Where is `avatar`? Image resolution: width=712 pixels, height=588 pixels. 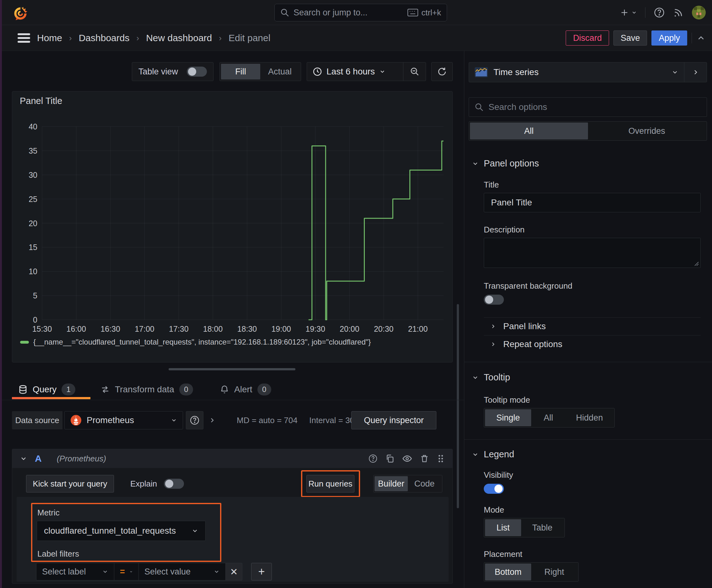 avatar is located at coordinates (699, 13).